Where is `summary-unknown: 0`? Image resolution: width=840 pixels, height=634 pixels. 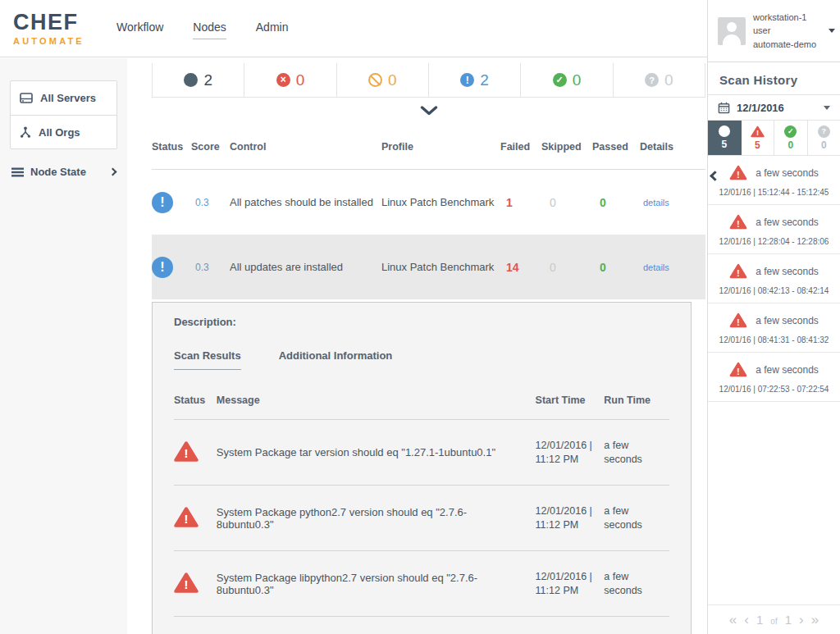 summary-unknown: 0 is located at coordinates (660, 80).